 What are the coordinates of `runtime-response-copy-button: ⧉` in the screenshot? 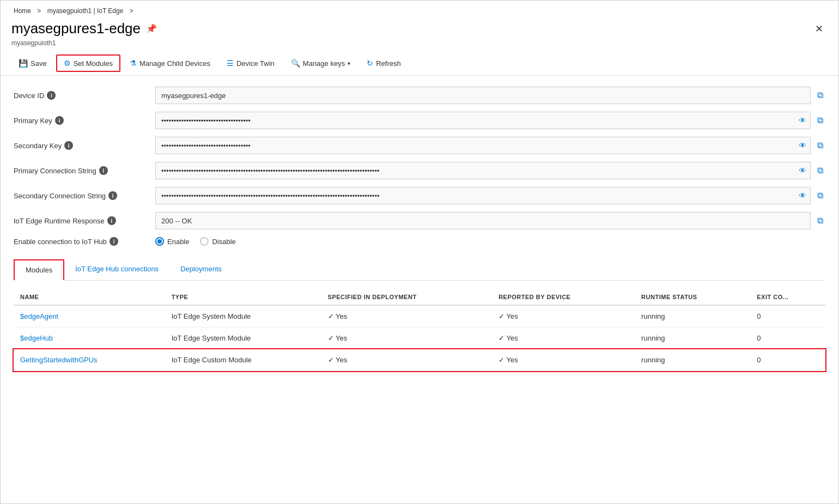 It's located at (820, 221).